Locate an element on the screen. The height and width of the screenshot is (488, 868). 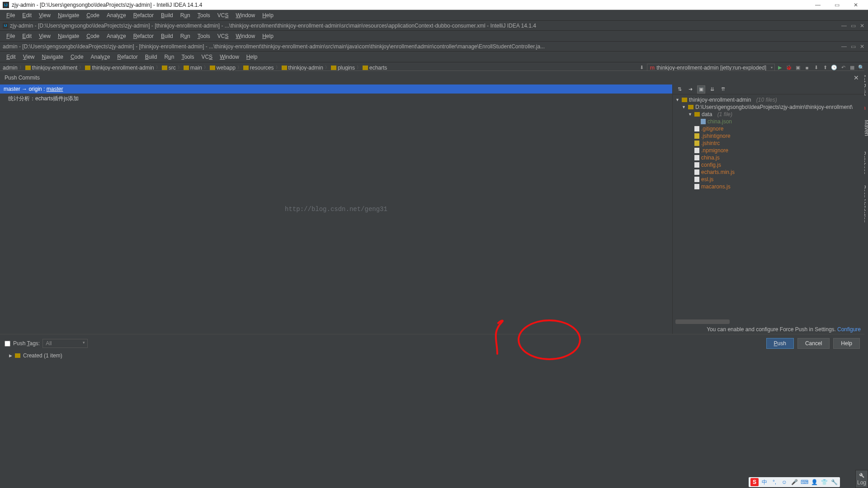
menu3-refactor: Refactor is located at coordinates (127, 57).